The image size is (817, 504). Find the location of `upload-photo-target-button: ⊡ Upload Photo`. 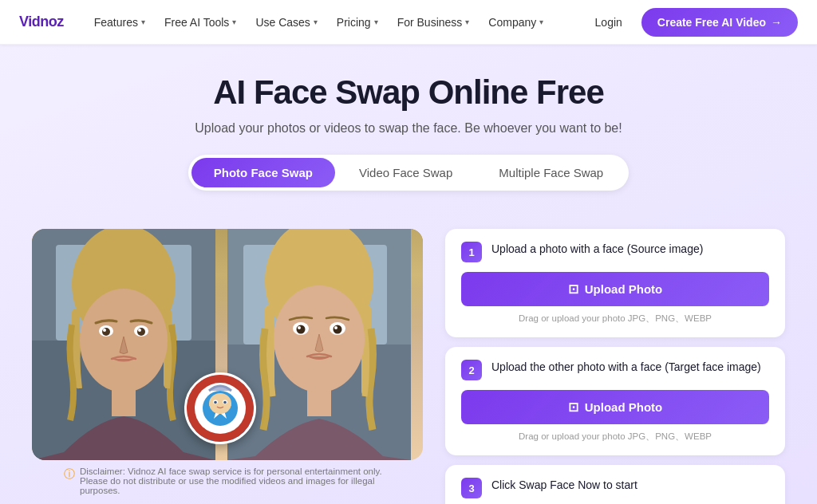

upload-photo-target-button: ⊡ Upload Photo is located at coordinates (615, 407).